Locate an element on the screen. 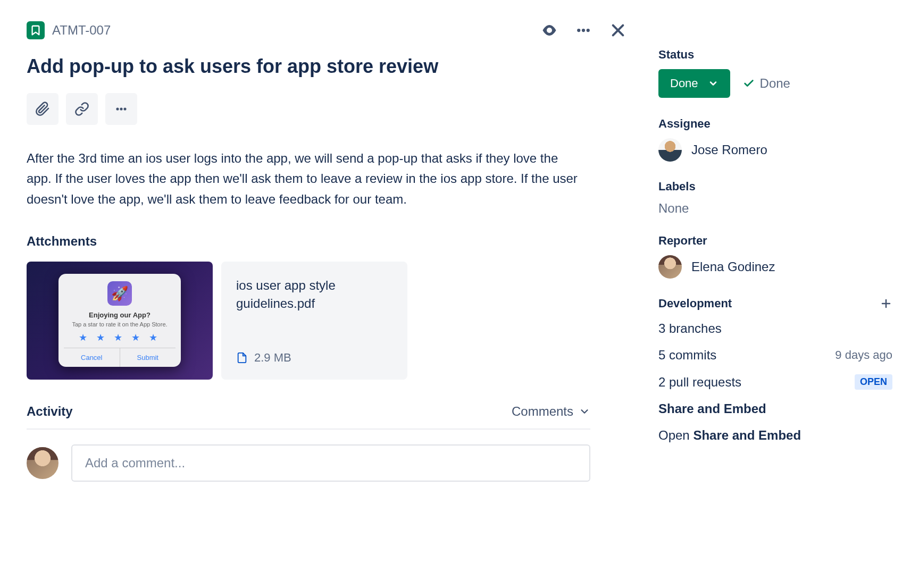 The width and height of the screenshot is (919, 588). breadcrumb: ATMT-007 is located at coordinates (69, 30).